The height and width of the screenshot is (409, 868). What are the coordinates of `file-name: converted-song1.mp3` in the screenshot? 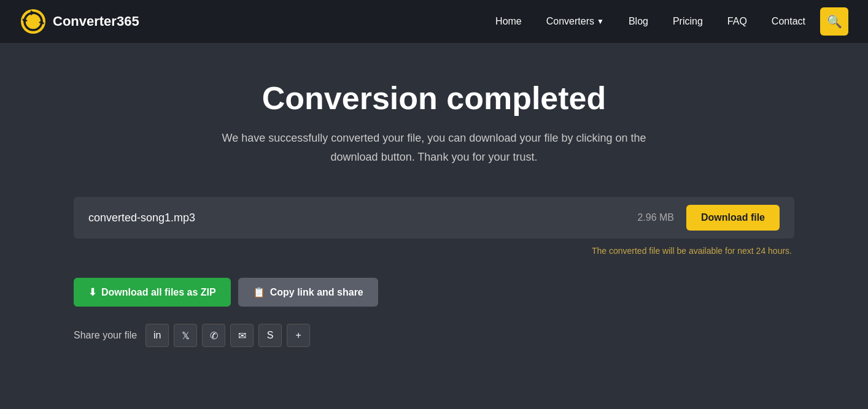 It's located at (142, 218).